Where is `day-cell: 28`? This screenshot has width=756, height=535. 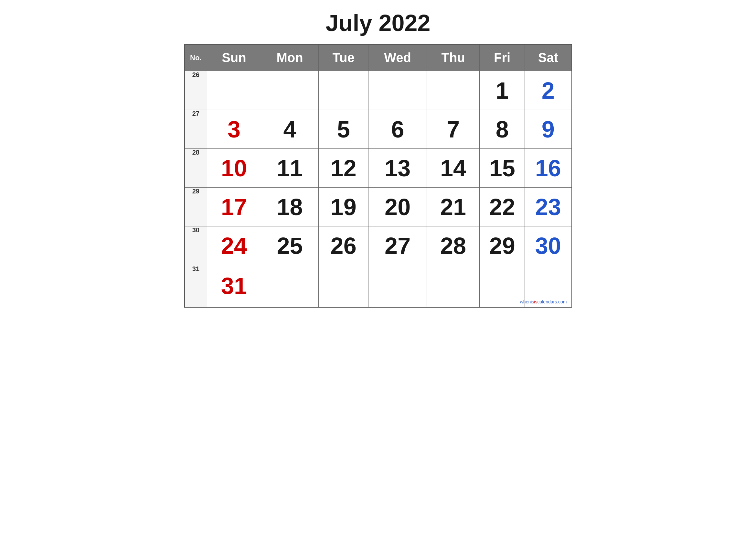 day-cell: 28 is located at coordinates (453, 246).